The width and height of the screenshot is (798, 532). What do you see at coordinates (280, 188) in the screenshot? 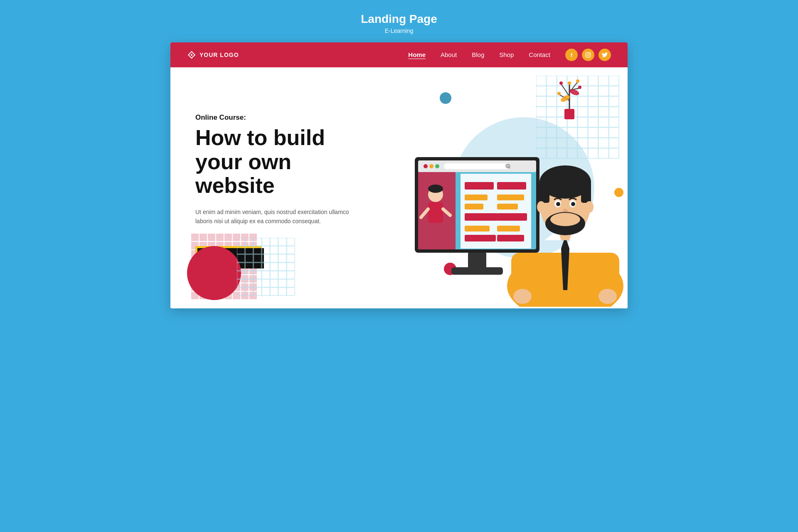
I see `hero-left: Online Course: How to build your own web…` at bounding box center [280, 188].